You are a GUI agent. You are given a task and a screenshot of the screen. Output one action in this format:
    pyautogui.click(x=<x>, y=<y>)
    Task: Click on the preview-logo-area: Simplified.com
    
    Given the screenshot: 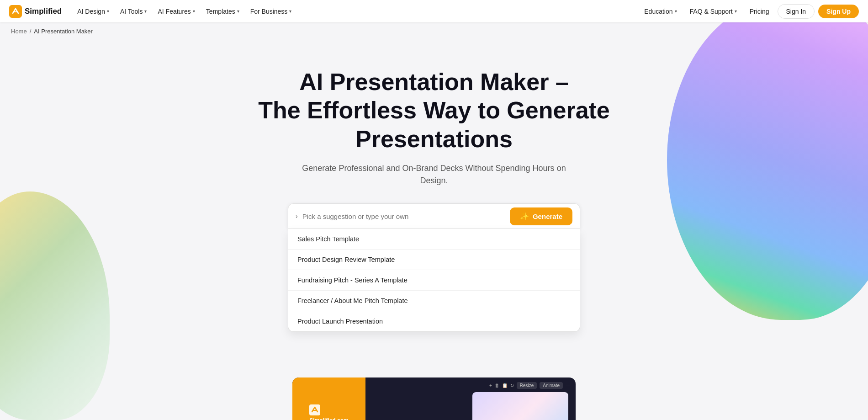 What is the action you would take?
    pyautogui.click(x=329, y=412)
    